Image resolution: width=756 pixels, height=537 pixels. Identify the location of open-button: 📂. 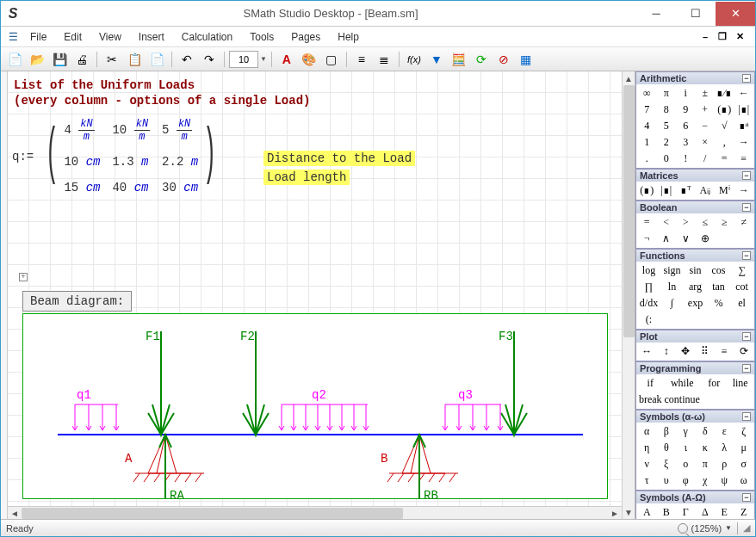
(37, 59).